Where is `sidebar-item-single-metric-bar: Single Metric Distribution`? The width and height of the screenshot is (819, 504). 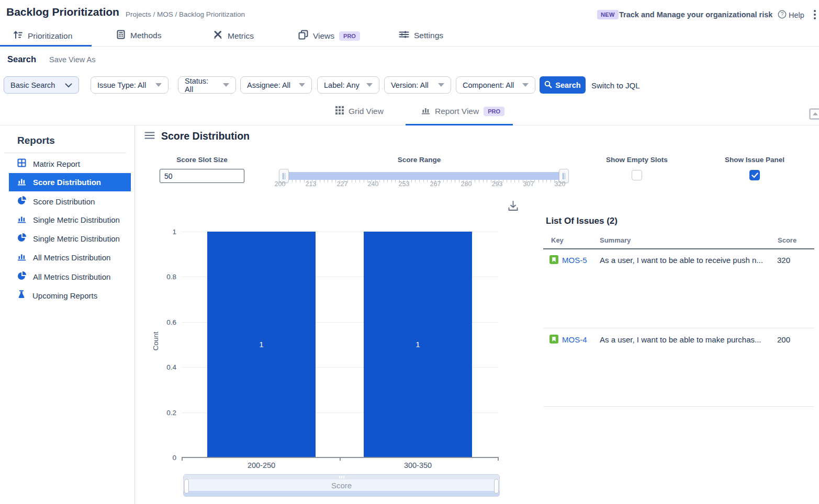
sidebar-item-single-metric-bar: Single Metric Distribution is located at coordinates (70, 220).